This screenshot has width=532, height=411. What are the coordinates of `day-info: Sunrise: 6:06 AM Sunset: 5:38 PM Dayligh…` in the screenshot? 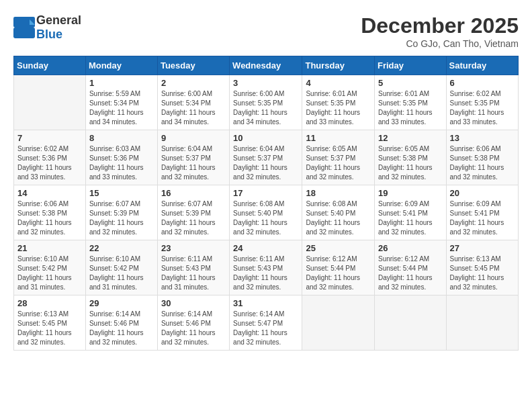 It's located at (50, 218).